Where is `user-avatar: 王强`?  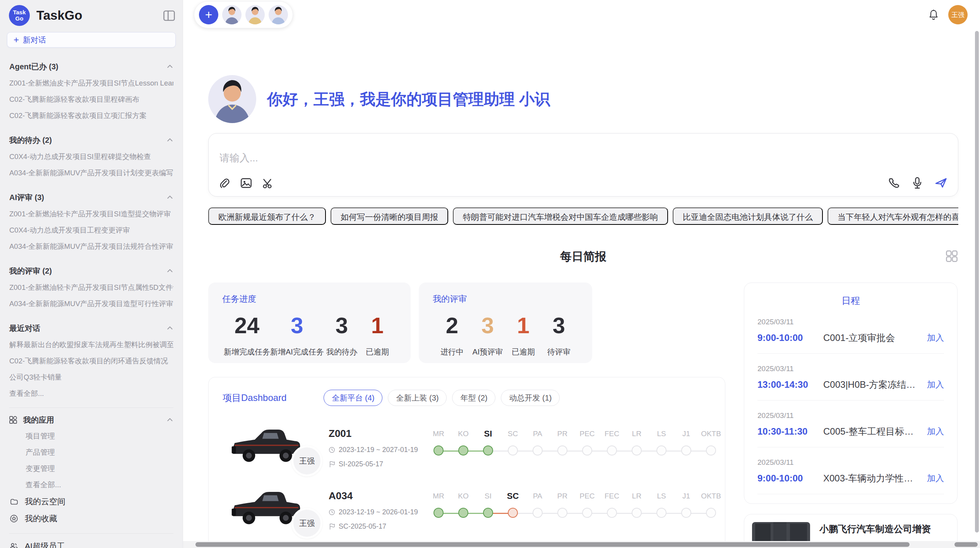
user-avatar: 王强 is located at coordinates (958, 15).